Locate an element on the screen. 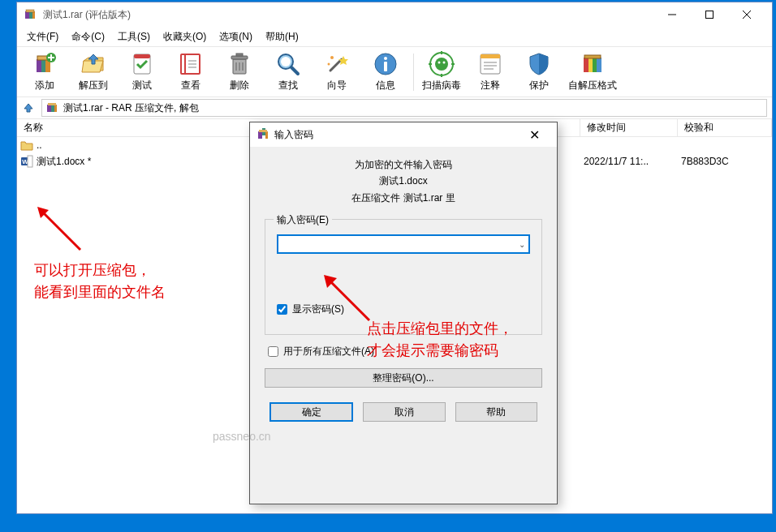  protect-icon is located at coordinates (539, 64).